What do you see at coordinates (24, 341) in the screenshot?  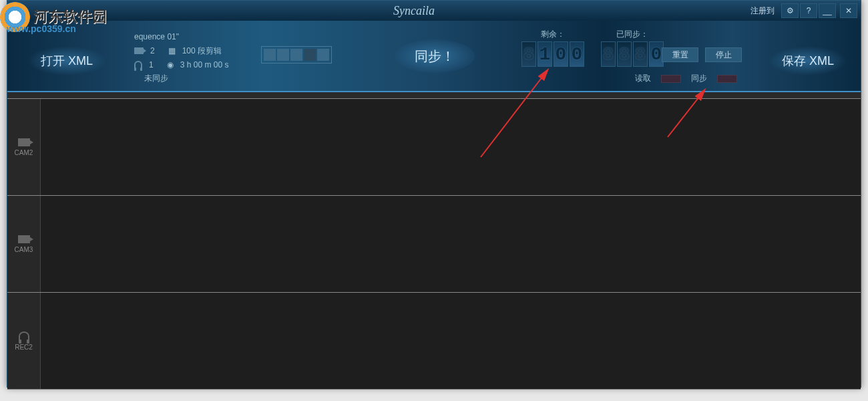 I see `track-label-rec2: REC2` at bounding box center [24, 341].